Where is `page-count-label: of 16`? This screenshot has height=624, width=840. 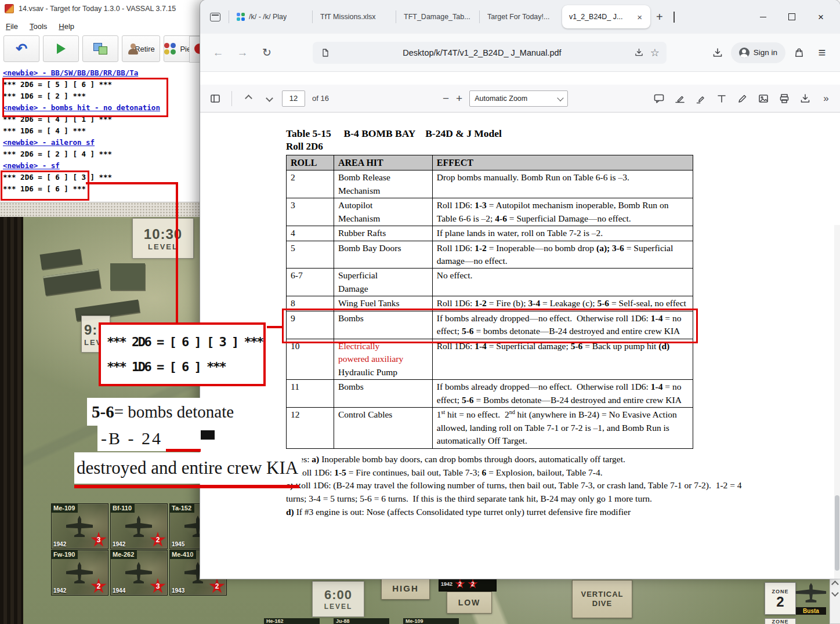 page-count-label: of 16 is located at coordinates (320, 99).